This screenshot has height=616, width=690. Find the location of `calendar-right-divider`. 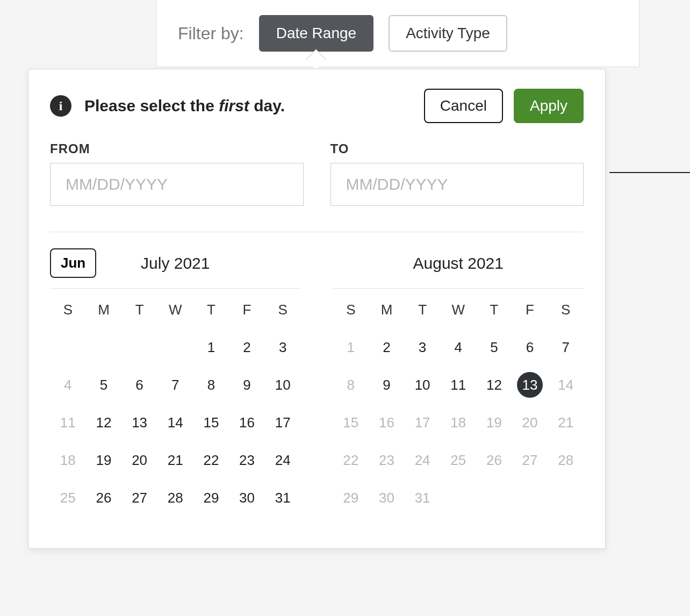

calendar-right-divider is located at coordinates (459, 288).